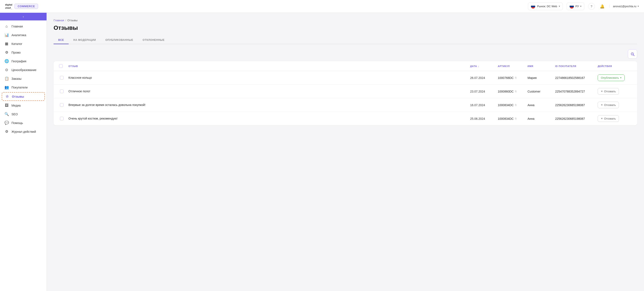 This screenshot has width=644, height=291. What do you see at coordinates (267, 66) in the screenshot?
I see `header-review: ОТЗЫВ` at bounding box center [267, 66].